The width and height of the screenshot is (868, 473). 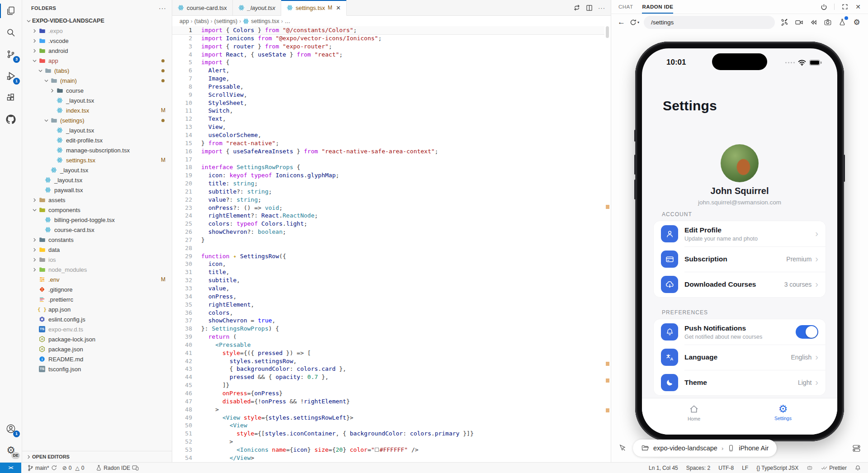 I want to click on tree-file: TStsconfig.json, so click(x=97, y=369).